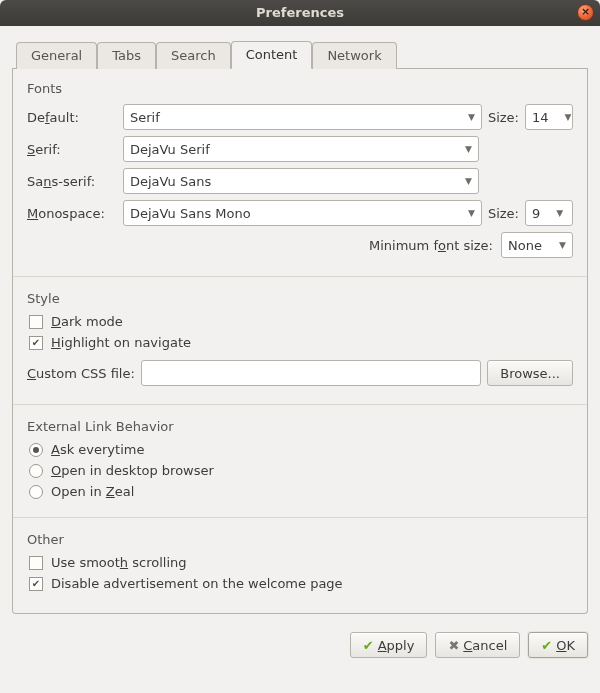 This screenshot has width=600, height=693. Describe the element at coordinates (540, 118) in the screenshot. I see `default-size-value: 14` at that location.